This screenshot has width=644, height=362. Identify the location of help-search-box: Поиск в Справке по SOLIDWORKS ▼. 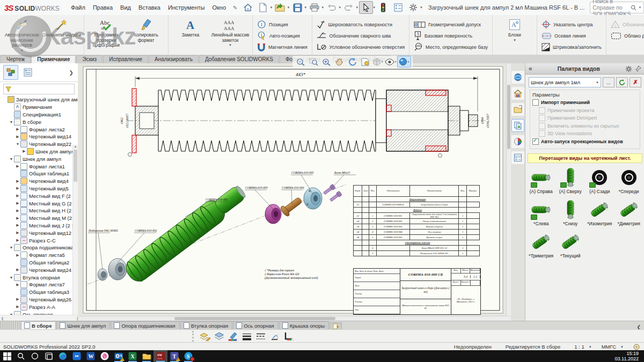
(617, 8).